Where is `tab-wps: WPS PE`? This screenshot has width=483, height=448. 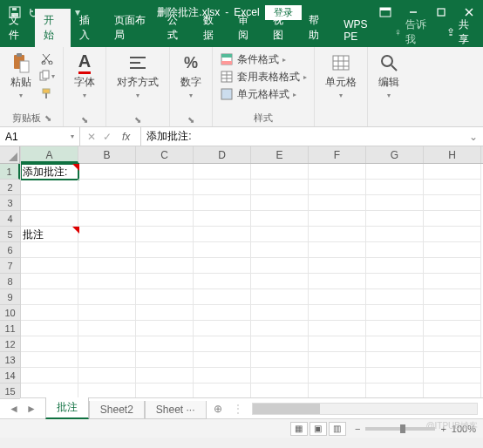 tab-wps: WPS PE is located at coordinates (361, 31).